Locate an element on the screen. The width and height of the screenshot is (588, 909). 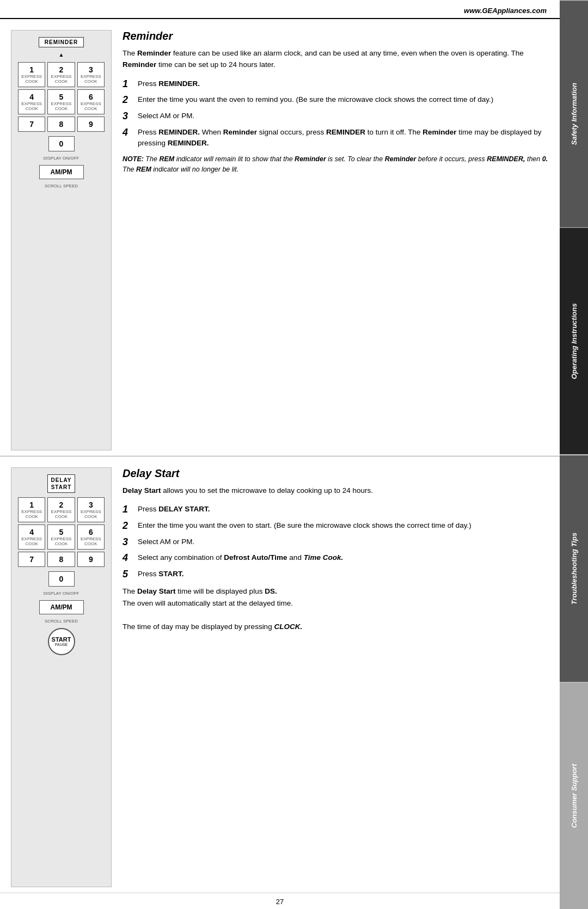
ds-key-0: 0 is located at coordinates (62, 579).